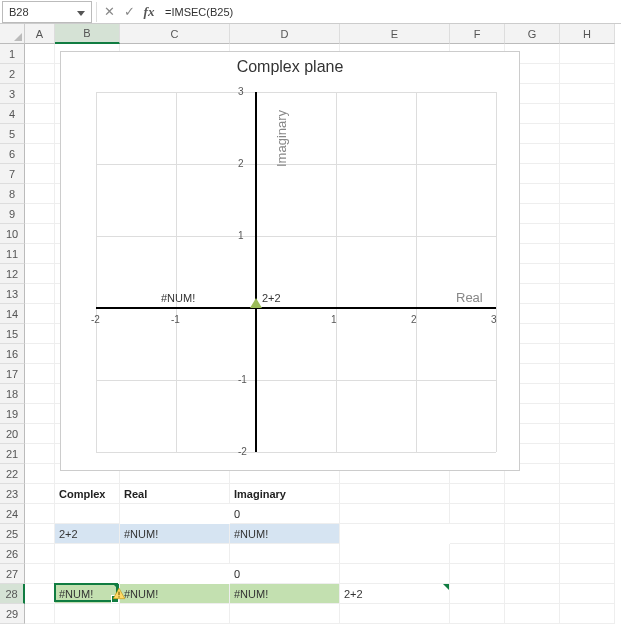 The width and height of the screenshot is (621, 636). Describe the element at coordinates (12, 454) in the screenshot. I see `row-header-21: 21` at that location.